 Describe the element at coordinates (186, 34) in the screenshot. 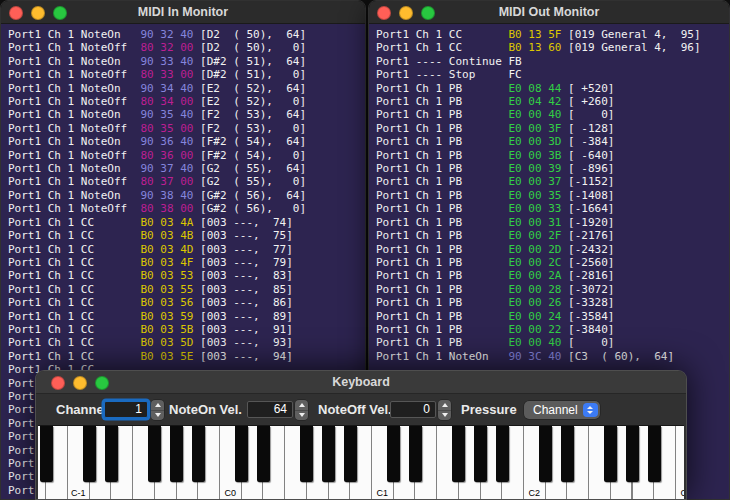

I see `log-row: Port1 Ch 1 NoteOn 90 32 40 [D2 ( 50), 64…` at that location.